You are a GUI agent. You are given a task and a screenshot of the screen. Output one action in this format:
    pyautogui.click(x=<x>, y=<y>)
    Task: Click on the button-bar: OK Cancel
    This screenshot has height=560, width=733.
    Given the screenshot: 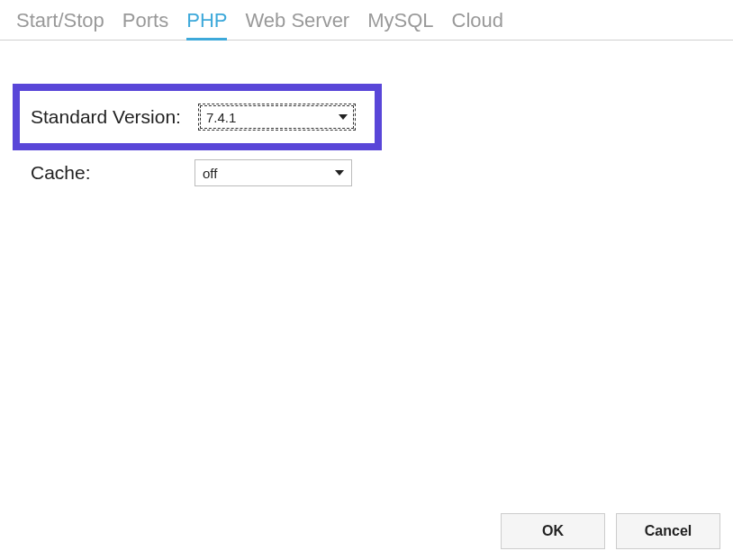 What is the action you would take?
    pyautogui.click(x=611, y=531)
    